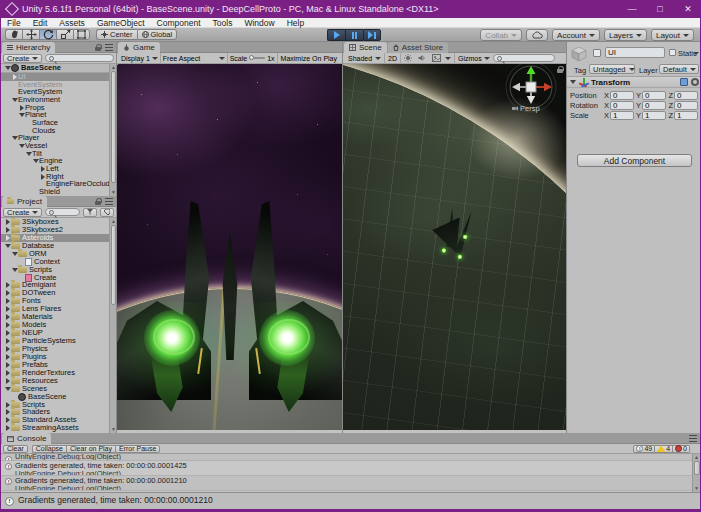  I want to click on add-component-button: Add Component, so click(634, 160).